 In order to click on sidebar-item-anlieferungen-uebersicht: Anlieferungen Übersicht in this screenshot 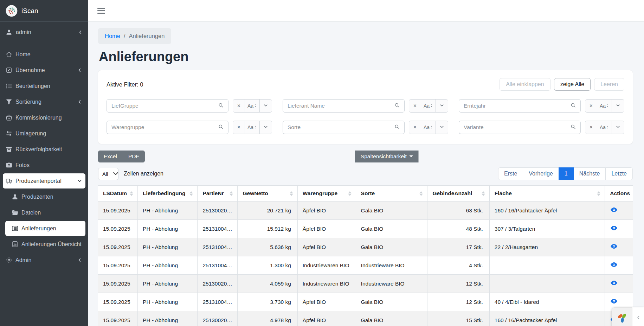, I will do `click(45, 244)`.